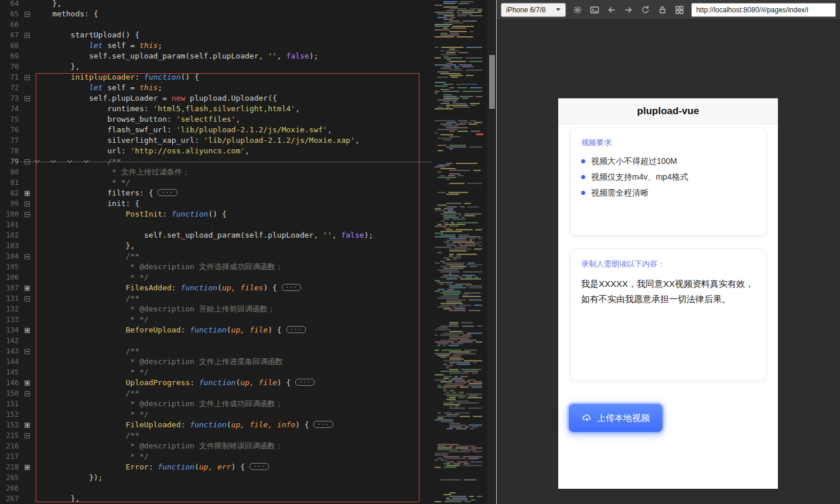  What do you see at coordinates (216, 56) in the screenshot?
I see `code-line: 69 self.set_upload_param(self.plupLoader…` at bounding box center [216, 56].